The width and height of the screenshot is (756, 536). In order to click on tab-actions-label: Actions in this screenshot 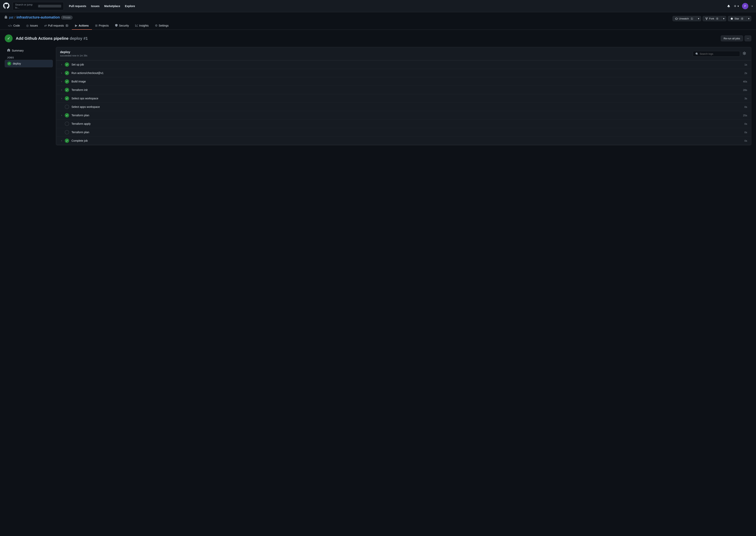, I will do `click(84, 26)`.